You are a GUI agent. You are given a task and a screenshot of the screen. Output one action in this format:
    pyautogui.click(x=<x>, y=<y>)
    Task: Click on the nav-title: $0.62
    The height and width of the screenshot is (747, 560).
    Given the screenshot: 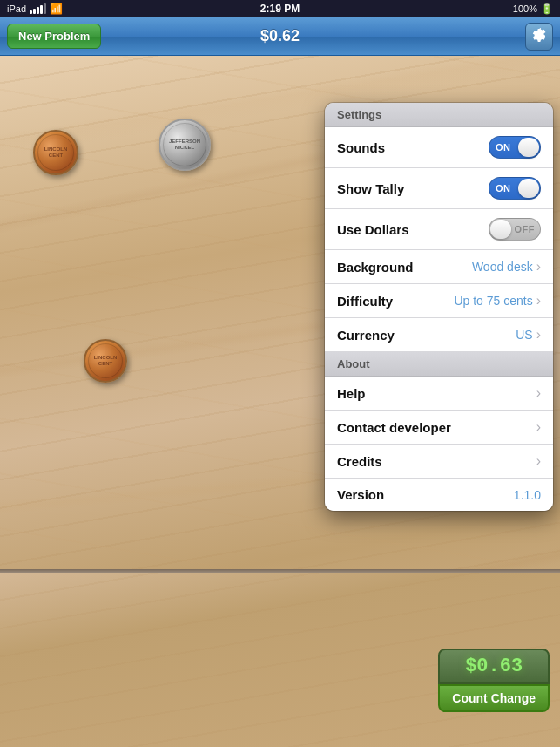 What is the action you would take?
    pyautogui.click(x=280, y=37)
    